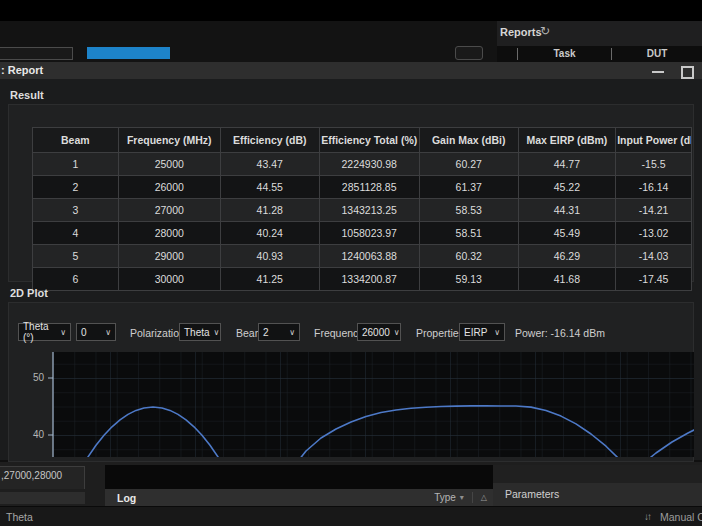 The width and height of the screenshot is (702, 526). I want to click on y-tick-label: 50, so click(34, 378).